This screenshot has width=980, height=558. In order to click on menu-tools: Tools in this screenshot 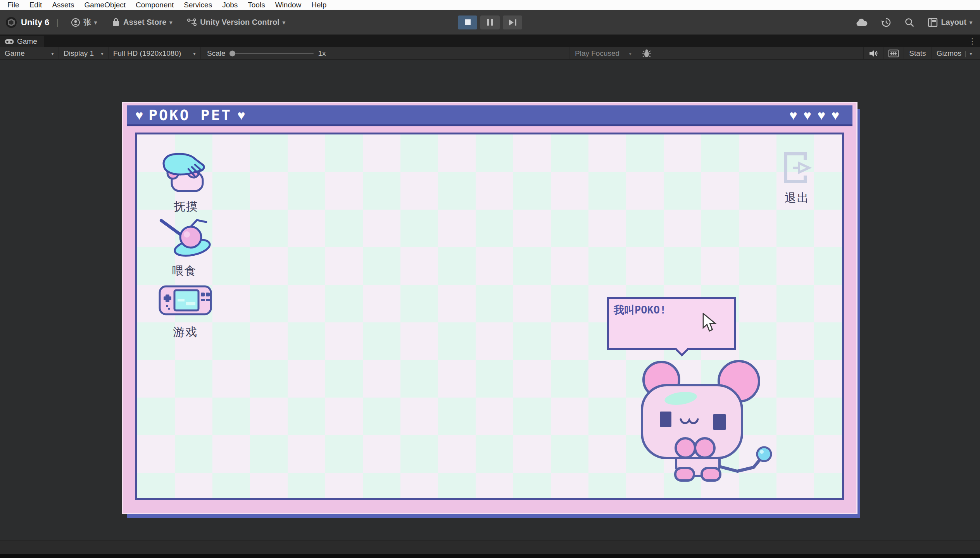, I will do `click(256, 5)`.